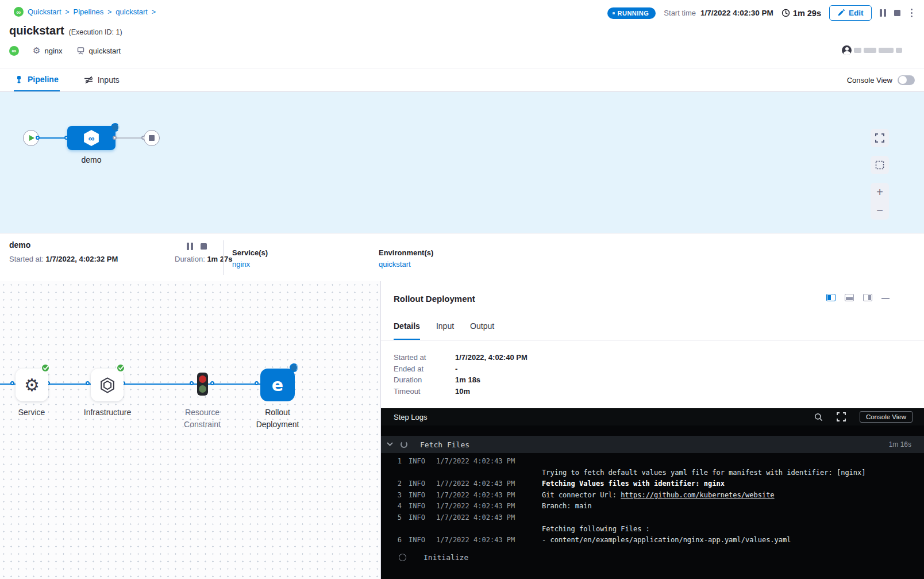 The height and width of the screenshot is (579, 924). I want to click on stop-stage-button, so click(203, 246).